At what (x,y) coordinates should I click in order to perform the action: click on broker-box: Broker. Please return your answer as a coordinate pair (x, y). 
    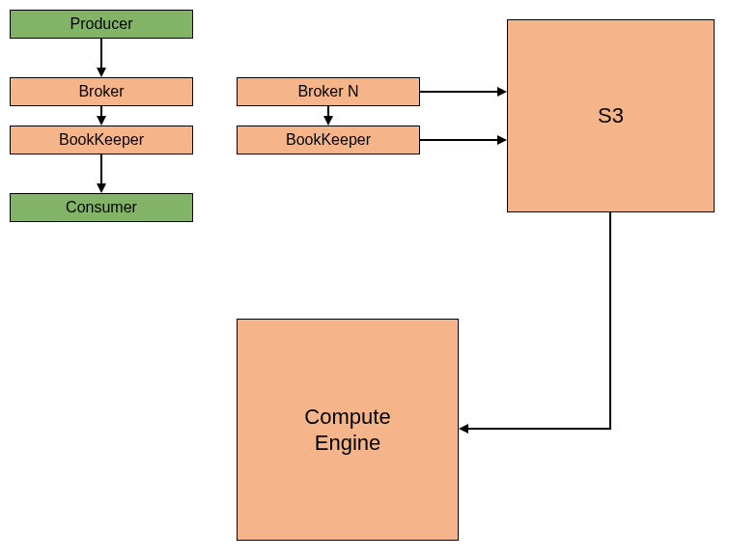
    Looking at the image, I should click on (101, 92).